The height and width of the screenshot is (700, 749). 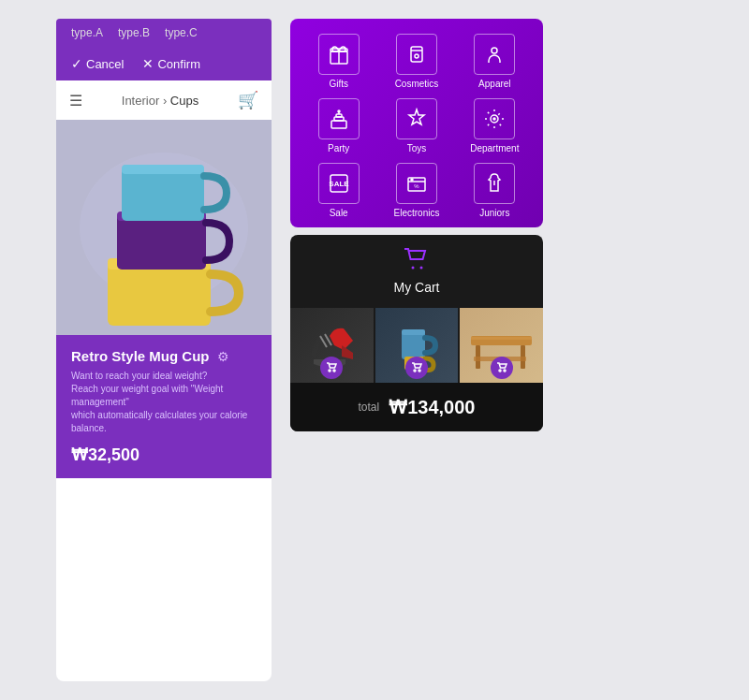 What do you see at coordinates (339, 213) in the screenshot?
I see `sale-label: Sale` at bounding box center [339, 213].